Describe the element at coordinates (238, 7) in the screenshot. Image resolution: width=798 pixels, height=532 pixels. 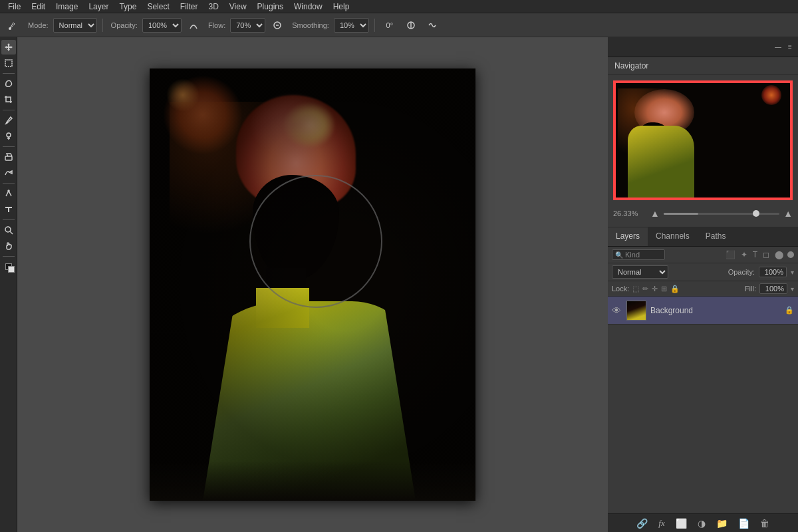
I see `menu-view: View` at that location.